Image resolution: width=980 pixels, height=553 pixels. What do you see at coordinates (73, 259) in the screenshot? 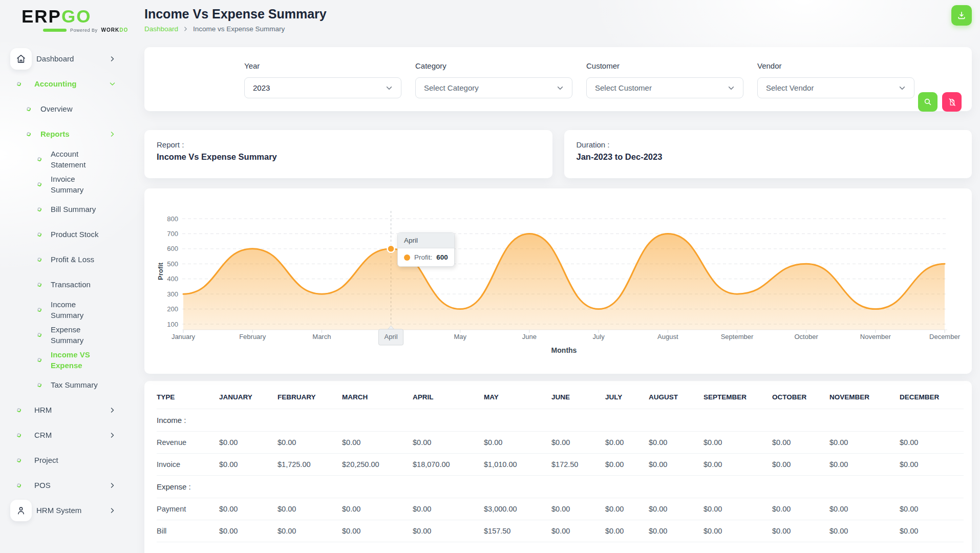
I see `sidebar-item-label: Profit & Loss` at bounding box center [73, 259].